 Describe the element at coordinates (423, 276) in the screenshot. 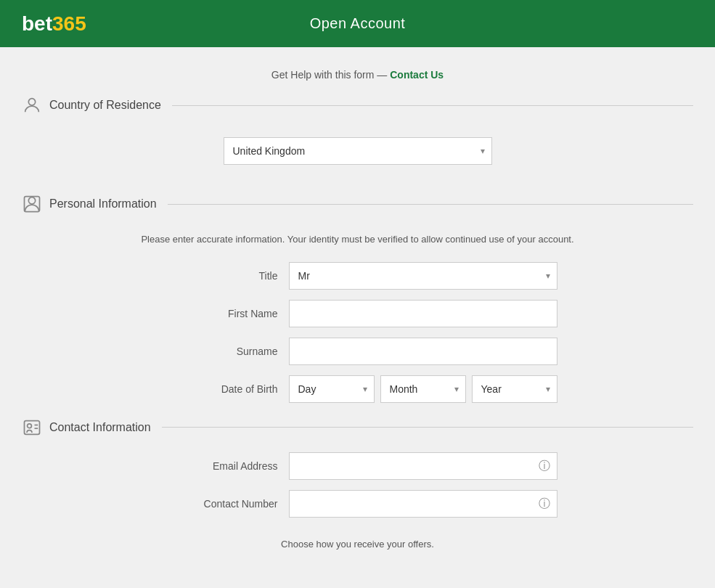

I see `title-control: Mr Mrs Miss Ms Dr ▾` at that location.